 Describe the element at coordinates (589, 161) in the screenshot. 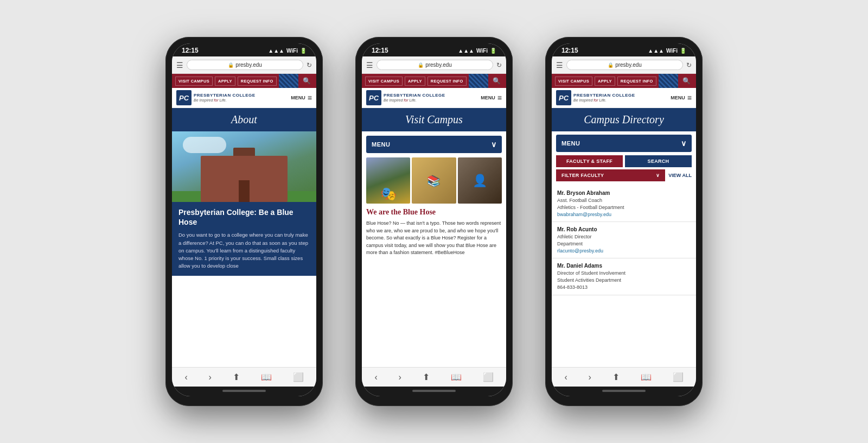

I see `faculty-staff-btn: FACULTY & STAFF` at that location.